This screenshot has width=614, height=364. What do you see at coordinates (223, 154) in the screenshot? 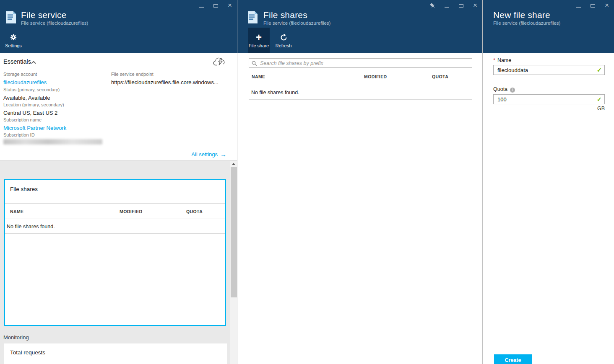
I see `arrow-right-icon: →` at bounding box center [223, 154].